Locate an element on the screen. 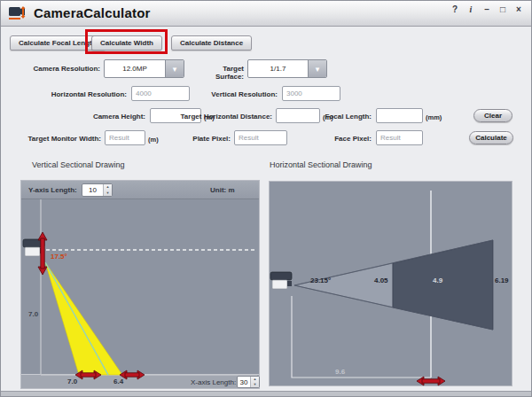 The image size is (532, 397). face-pixel-input is located at coordinates (399, 138).